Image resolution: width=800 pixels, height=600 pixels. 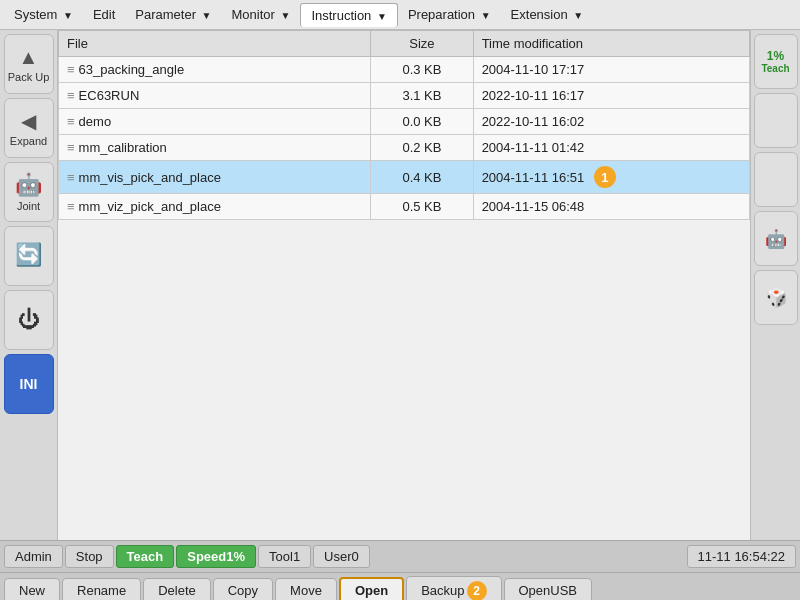 I want to click on left-sidebar: ▲ Pack Up ◀ Expand 🤖 Joint 🔄 ⏻ INI, so click(x=29, y=285).